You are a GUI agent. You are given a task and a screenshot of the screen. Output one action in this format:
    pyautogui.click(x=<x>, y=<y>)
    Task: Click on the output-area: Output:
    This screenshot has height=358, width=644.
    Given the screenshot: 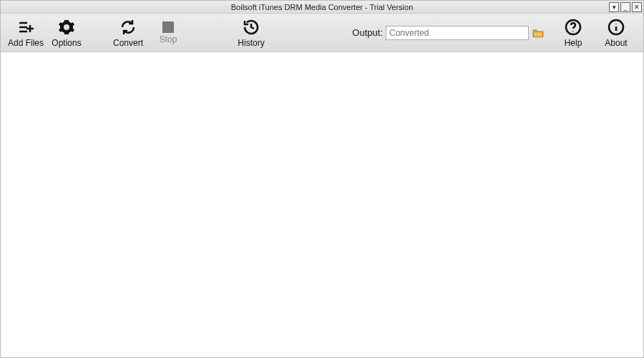 What is the action you would take?
    pyautogui.click(x=448, y=33)
    